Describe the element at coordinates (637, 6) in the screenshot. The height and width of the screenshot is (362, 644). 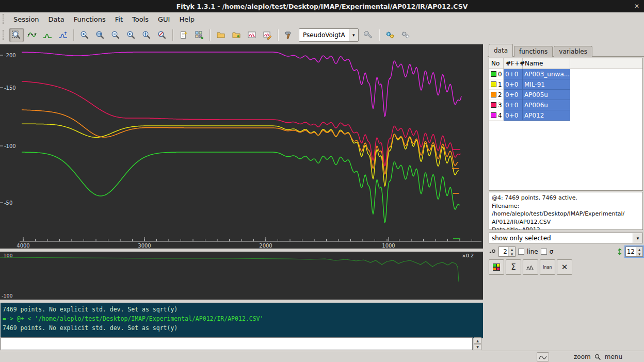
I see `close-button: ✕` at that location.